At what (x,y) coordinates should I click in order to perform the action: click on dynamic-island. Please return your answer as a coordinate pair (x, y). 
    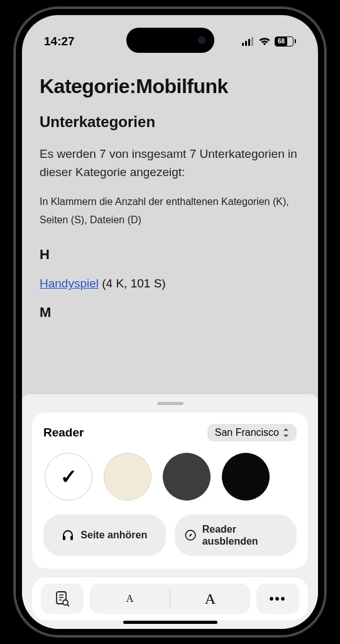
    Looking at the image, I should click on (170, 40).